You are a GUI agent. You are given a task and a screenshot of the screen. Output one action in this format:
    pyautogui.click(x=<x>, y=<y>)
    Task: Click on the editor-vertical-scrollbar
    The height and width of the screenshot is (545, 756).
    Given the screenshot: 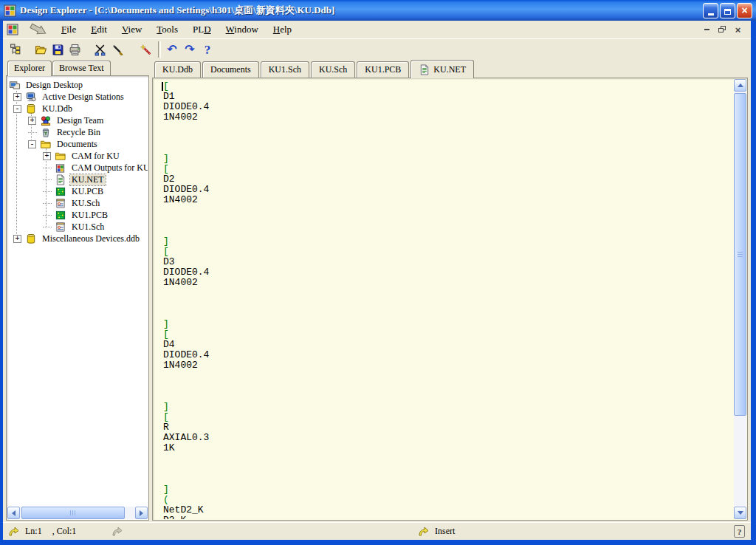 What is the action you would take?
    pyautogui.click(x=740, y=299)
    